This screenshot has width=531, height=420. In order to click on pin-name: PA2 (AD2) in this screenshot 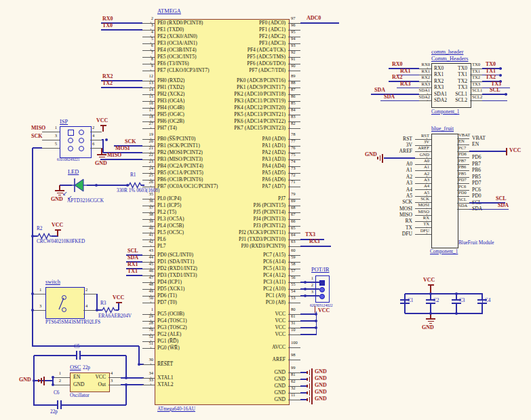, I will do `click(274, 153)`.